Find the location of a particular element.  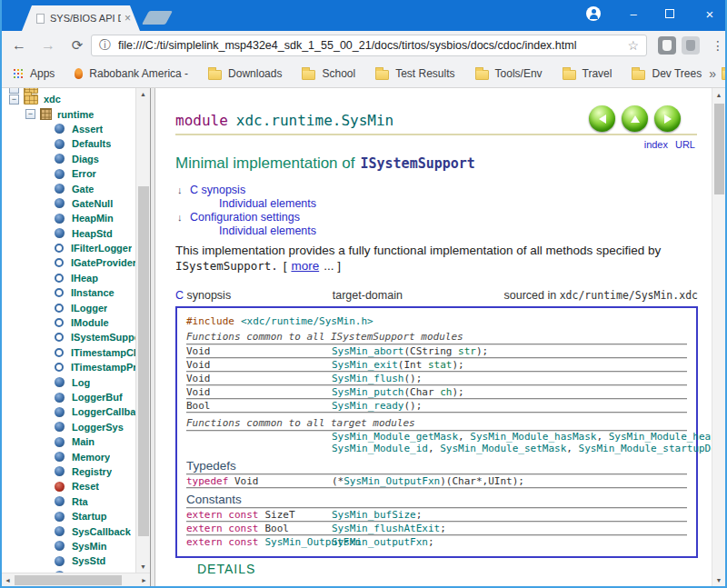

tree-item: SysCallback is located at coordinates (95, 531).